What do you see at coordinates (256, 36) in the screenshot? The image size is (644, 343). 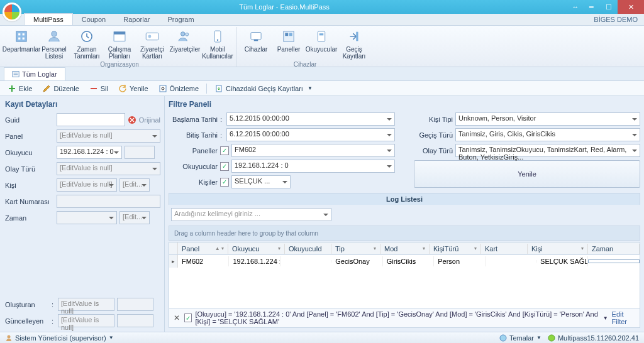 I see `device-icon` at bounding box center [256, 36].